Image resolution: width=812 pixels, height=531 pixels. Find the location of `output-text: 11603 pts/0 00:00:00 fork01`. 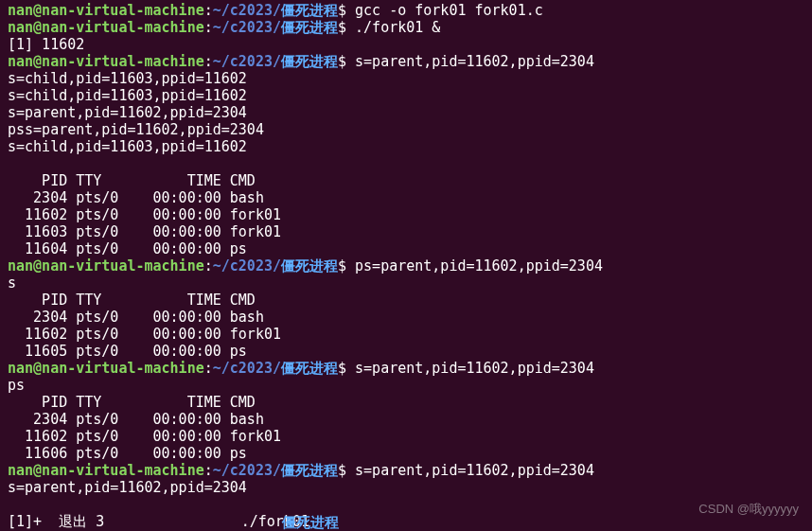

output-text: 11603 pts/0 00:00:00 fork01 is located at coordinates (144, 232).